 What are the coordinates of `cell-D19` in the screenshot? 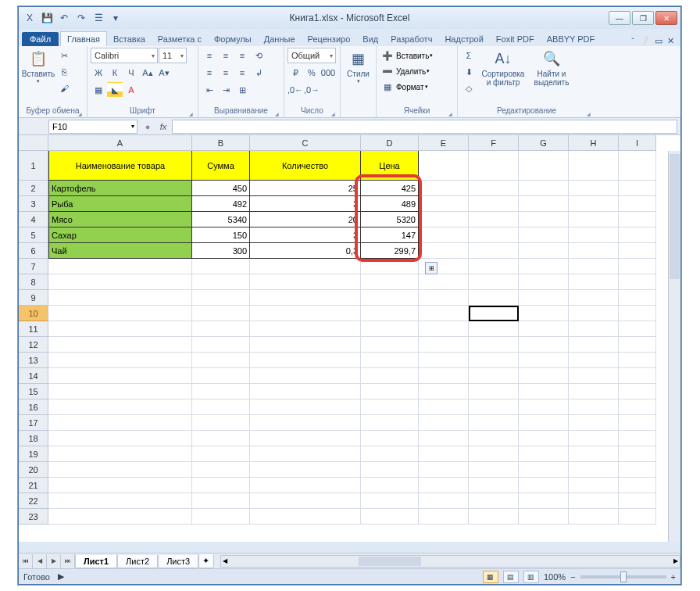 It's located at (390, 454).